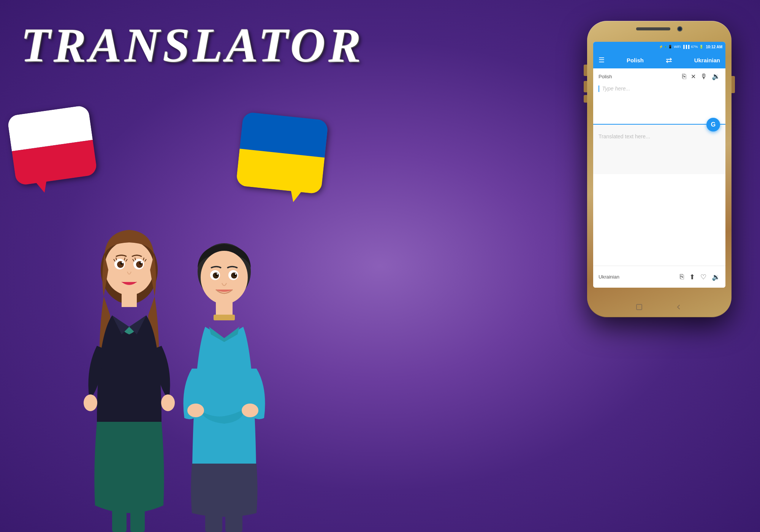 The width and height of the screenshot is (760, 532). What do you see at coordinates (192, 45) in the screenshot?
I see `title-text: TRANSLATOR` at bounding box center [192, 45].